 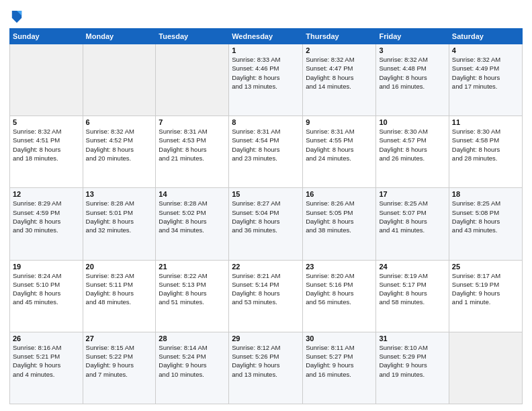 I want to click on day-cell-19: 19Sunrise: 8:24 AMSunset: 5:10 PMDayligh…, so click(x=47, y=295).